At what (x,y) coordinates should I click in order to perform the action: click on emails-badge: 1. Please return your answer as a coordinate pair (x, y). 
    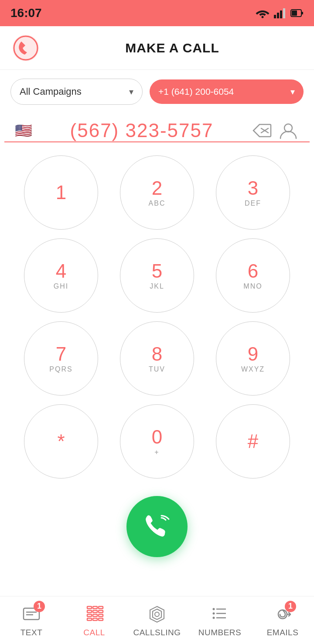
    Looking at the image, I should click on (290, 606).